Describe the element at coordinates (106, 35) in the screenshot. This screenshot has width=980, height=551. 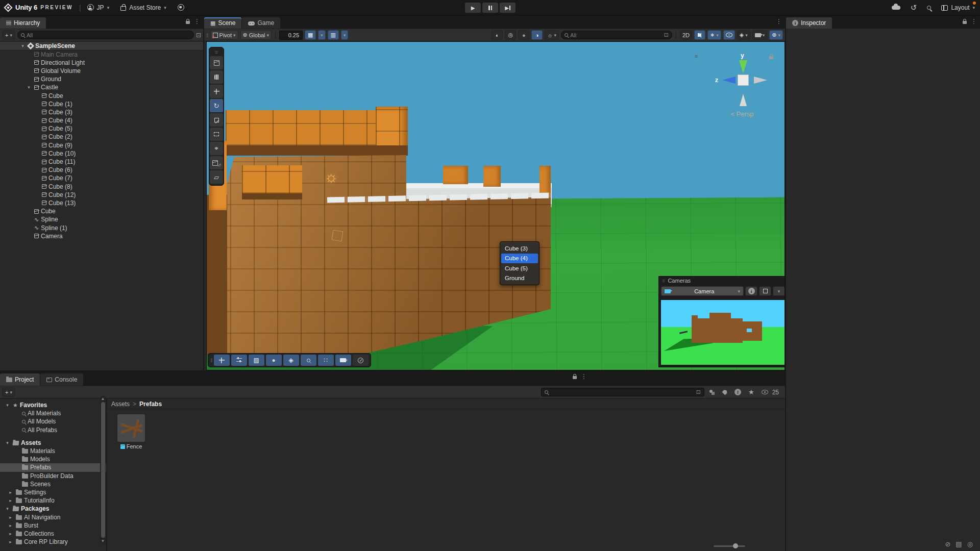
I see `hierarchy-search-input: All` at that location.